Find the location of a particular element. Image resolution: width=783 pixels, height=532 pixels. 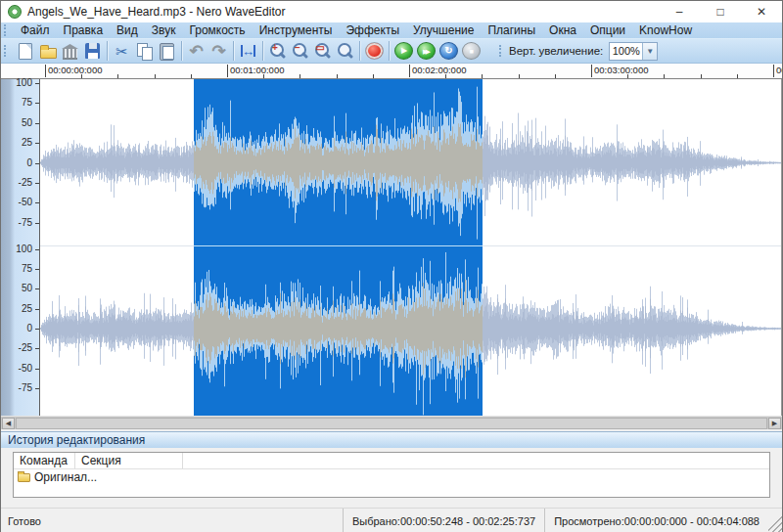

redo-icon-glyph: ↷ is located at coordinates (218, 51).